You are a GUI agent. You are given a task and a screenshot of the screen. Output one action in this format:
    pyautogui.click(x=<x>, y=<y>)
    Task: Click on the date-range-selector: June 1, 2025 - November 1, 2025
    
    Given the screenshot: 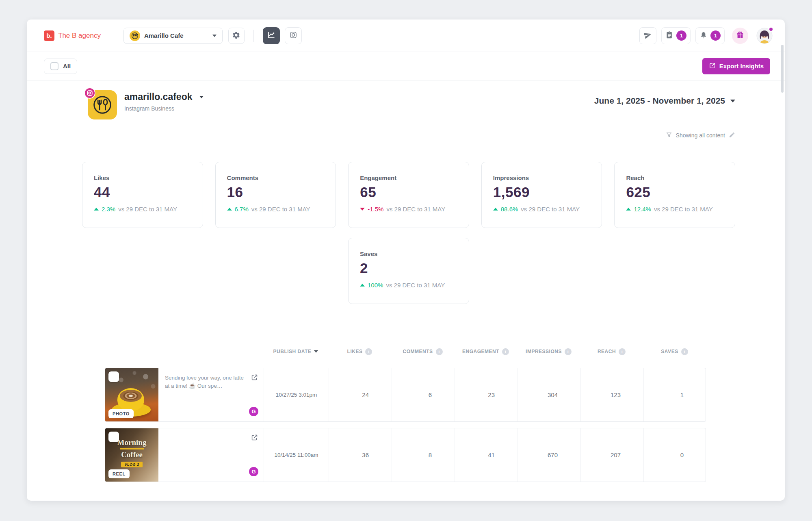 What is the action you would take?
    pyautogui.click(x=665, y=98)
    